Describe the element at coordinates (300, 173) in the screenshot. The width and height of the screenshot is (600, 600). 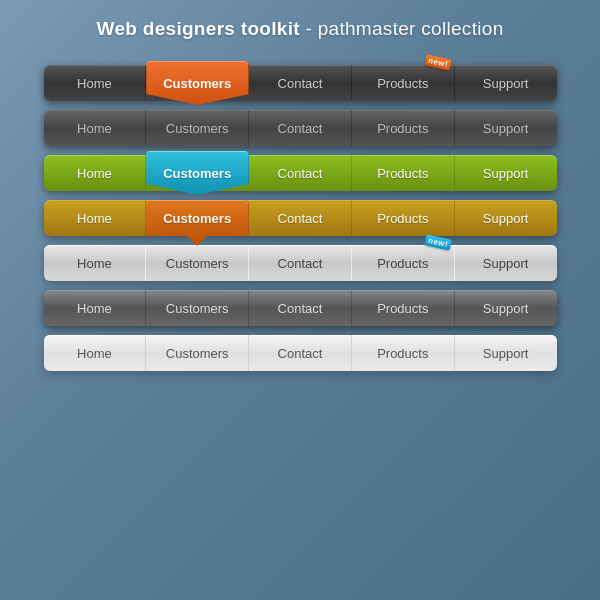
I see `nav3-contact: Contact` at that location.